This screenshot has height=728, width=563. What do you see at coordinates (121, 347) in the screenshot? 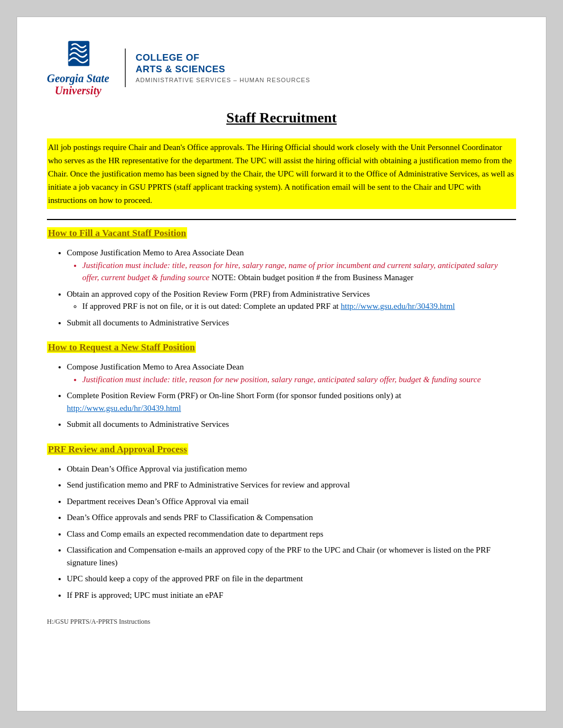
I see `section-heading-request-new: How to Request a New Staff Position` at bounding box center [121, 347].